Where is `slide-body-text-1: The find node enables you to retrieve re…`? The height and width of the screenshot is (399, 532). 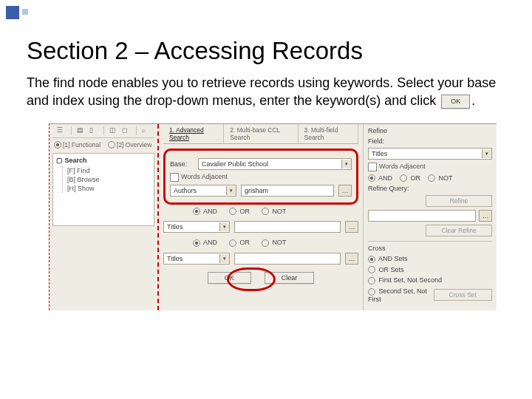 slide-body-text-1: The find node enables you to retrieve re… is located at coordinates (262, 92).